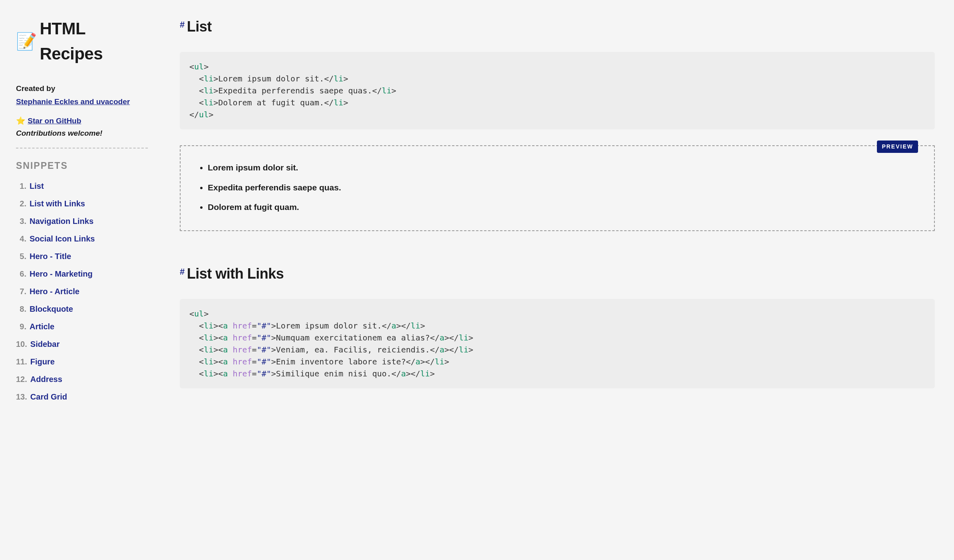 This screenshot has width=954, height=560. Describe the element at coordinates (54, 121) in the screenshot. I see `star-github-link: Star on GitHub` at that location.